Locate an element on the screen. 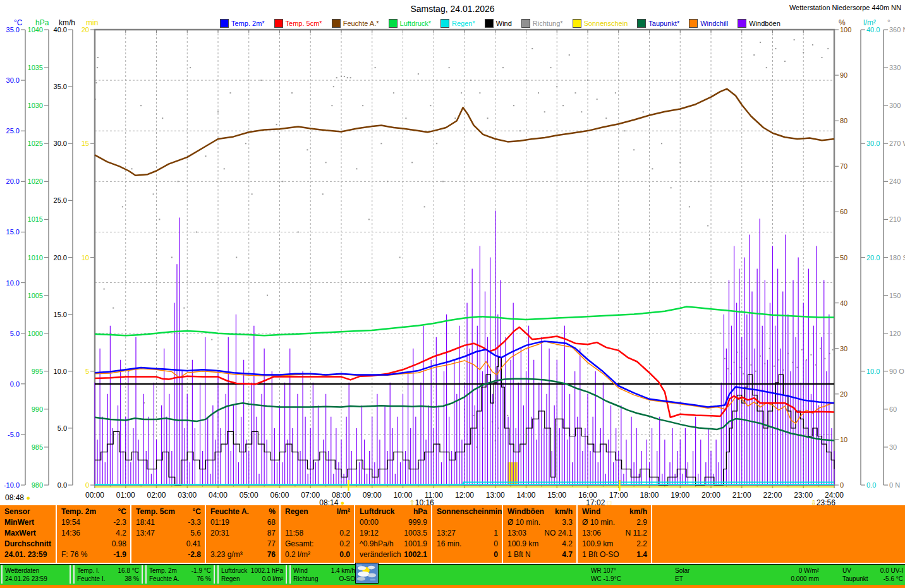 This screenshot has height=588, width=905. table-row: 13:03NO 24.1 is located at coordinates (540, 533).